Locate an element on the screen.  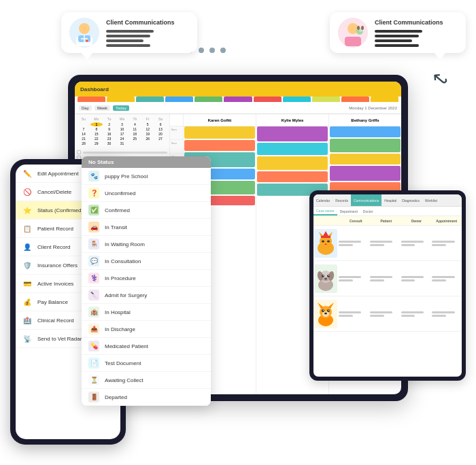
nav-btn-week: Week is located at coordinates (102, 108).